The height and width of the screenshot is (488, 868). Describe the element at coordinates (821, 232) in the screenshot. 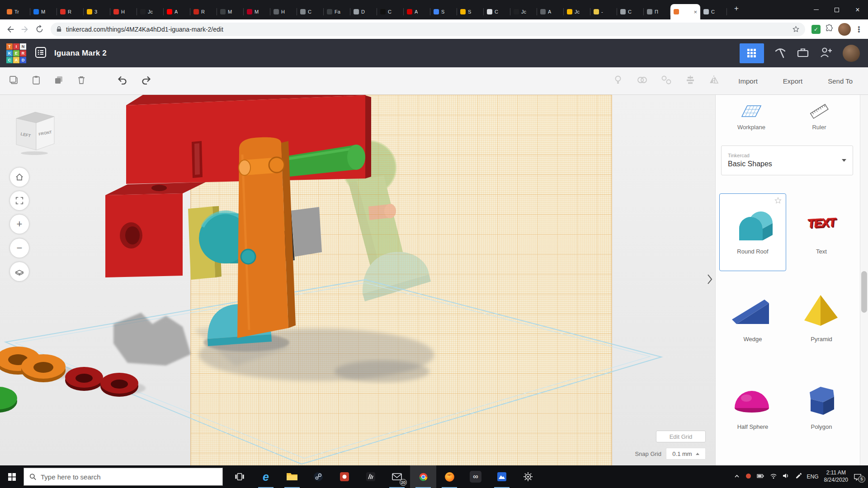

I see `shape-tile-text: TEXT Text` at that location.